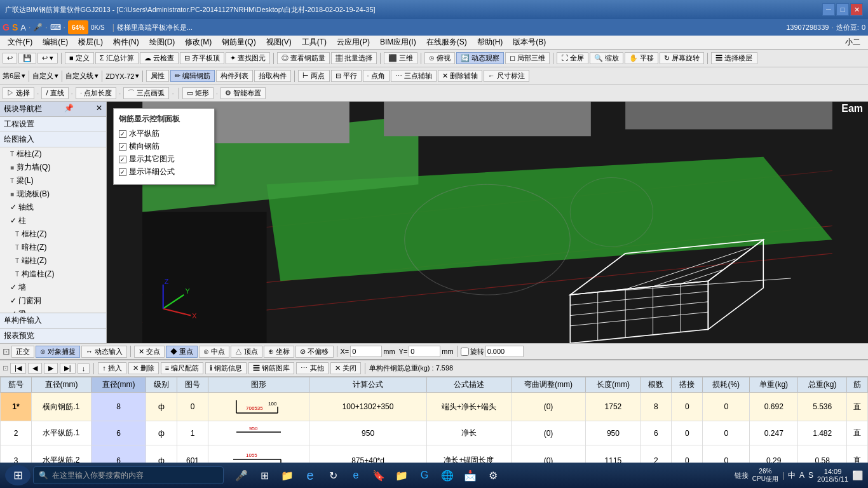 This screenshot has width=868, height=488. Describe the element at coordinates (53, 180) in the screenshot. I see `tree-beam: T梁(L)` at that location.